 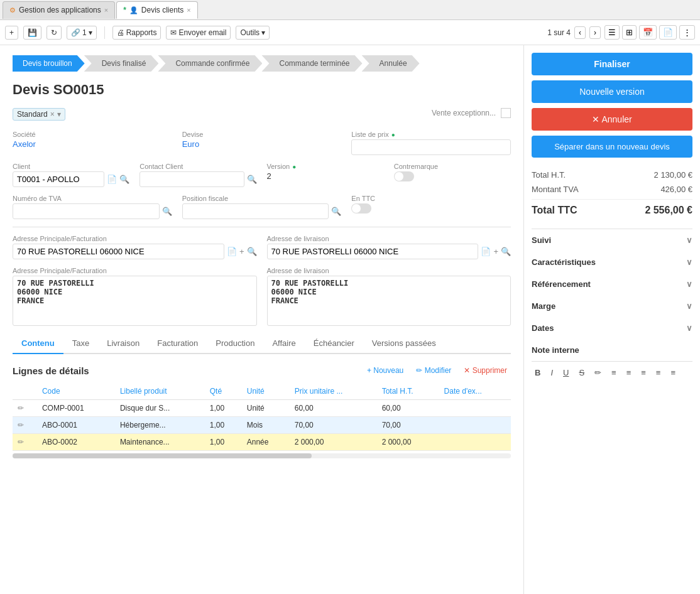 What do you see at coordinates (475, 392) in the screenshot?
I see `col-date: Date d'ex...` at bounding box center [475, 392].